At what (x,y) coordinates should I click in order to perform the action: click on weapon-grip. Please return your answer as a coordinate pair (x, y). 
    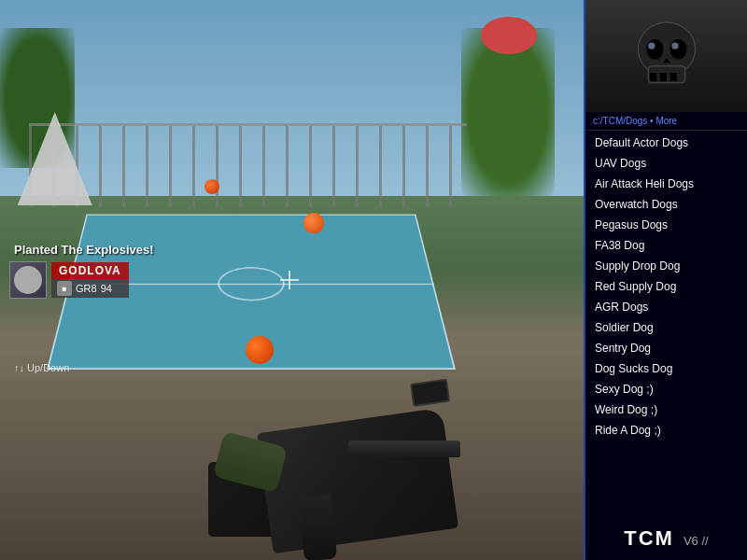
    Looking at the image, I should click on (317, 526).